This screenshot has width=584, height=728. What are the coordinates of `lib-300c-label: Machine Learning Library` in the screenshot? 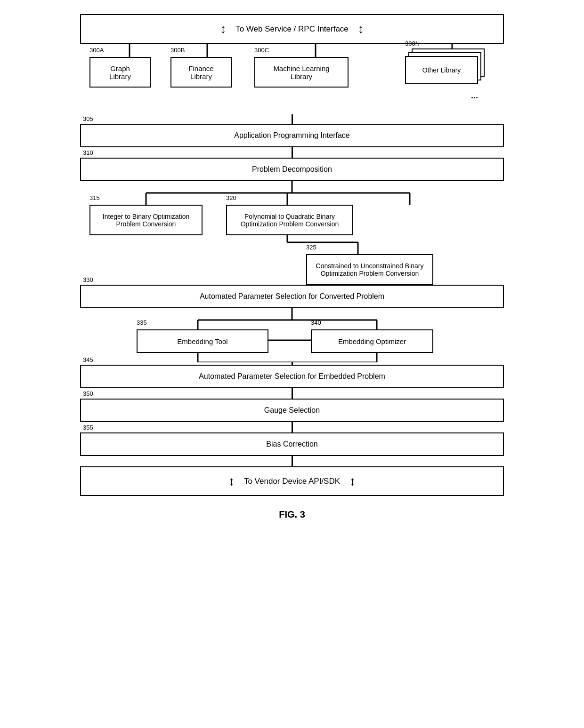 It's located at (301, 72).